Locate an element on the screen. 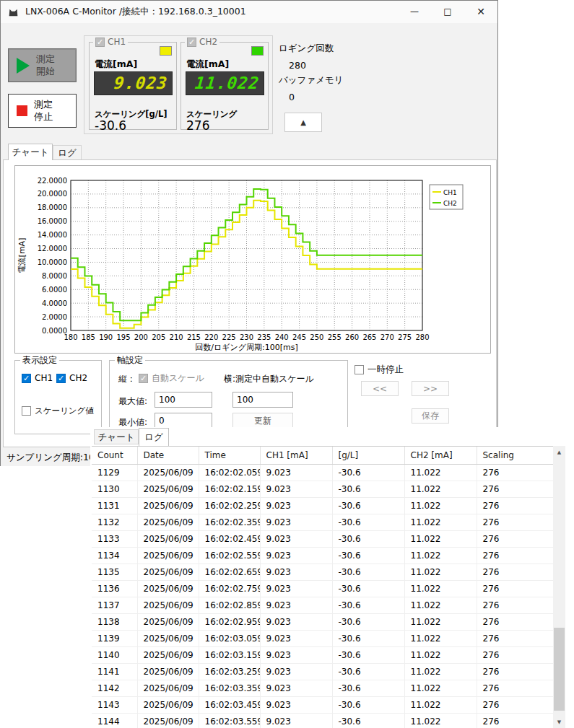  autoscale-checkbox: 自動スケール is located at coordinates (172, 378).